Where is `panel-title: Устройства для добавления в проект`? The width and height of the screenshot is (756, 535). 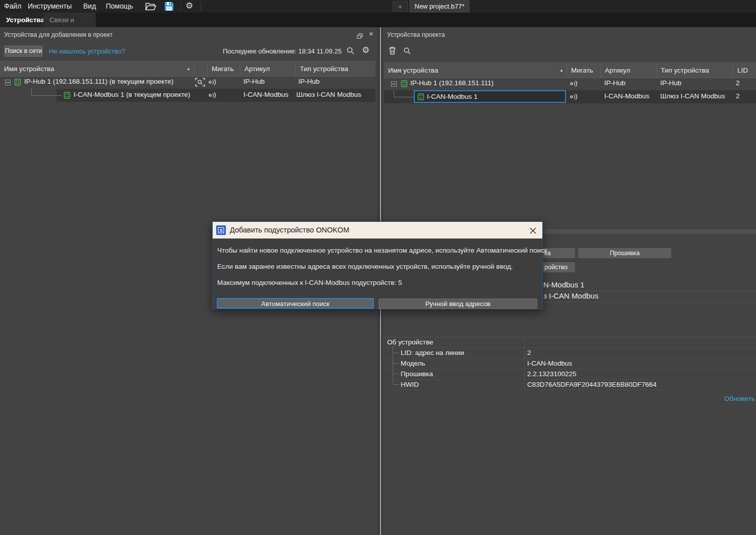
panel-title: Устройства для добавления в проект is located at coordinates (58, 35).